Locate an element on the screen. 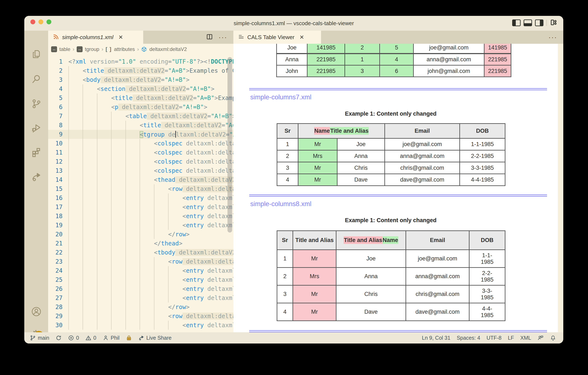  status-item-spaces-4: Spaces: 4 is located at coordinates (468, 338).